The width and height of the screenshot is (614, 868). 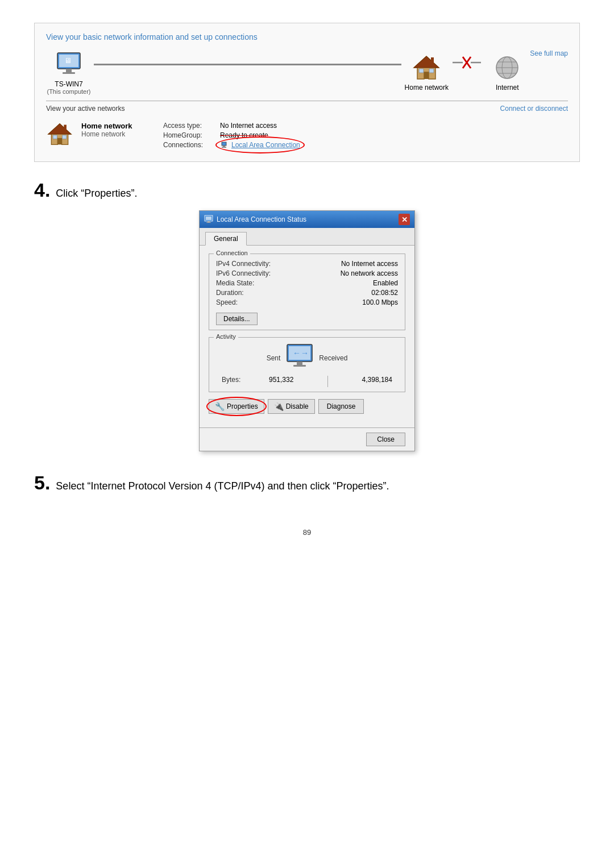 I want to click on duration-row: Duration: 02:08:52, so click(x=307, y=293).